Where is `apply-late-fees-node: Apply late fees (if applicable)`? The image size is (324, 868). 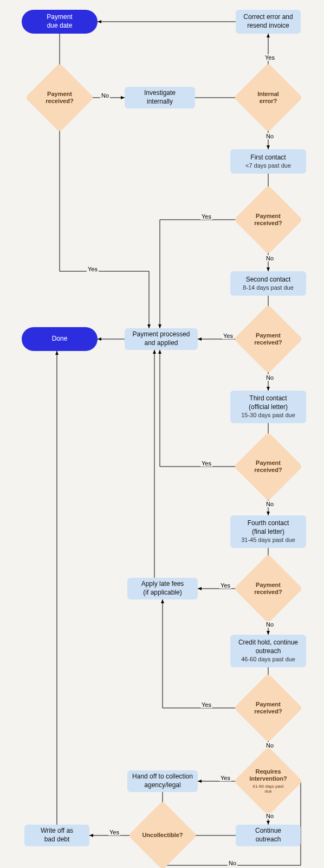
apply-late-fees-node: Apply late fees (if applicable) is located at coordinates (163, 589).